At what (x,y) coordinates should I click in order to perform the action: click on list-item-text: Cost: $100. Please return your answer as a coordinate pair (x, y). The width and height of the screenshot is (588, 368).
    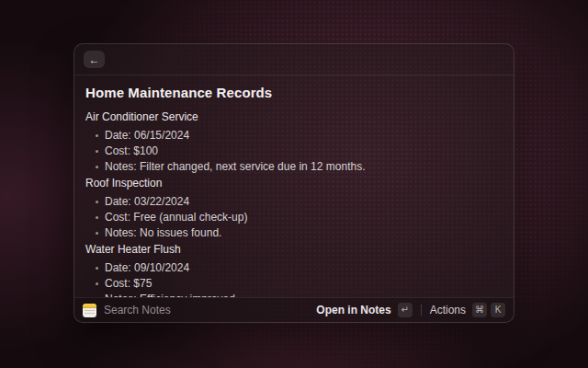
    Looking at the image, I should click on (131, 151).